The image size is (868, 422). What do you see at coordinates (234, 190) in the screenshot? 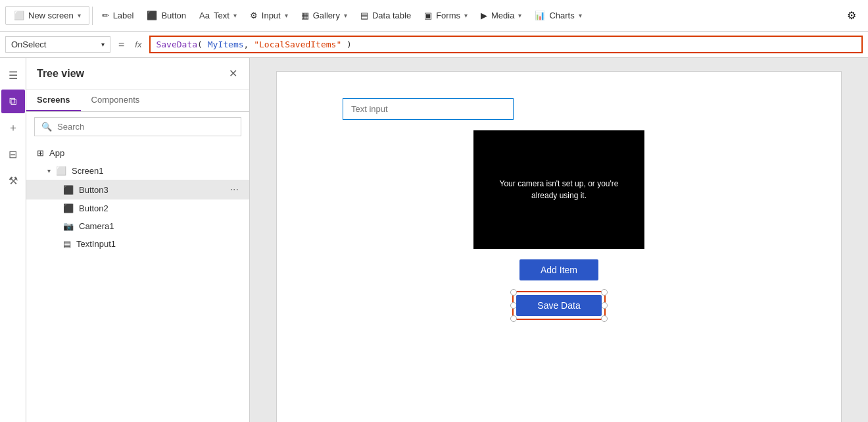
I see `more-options-button: ···` at bounding box center [234, 190].